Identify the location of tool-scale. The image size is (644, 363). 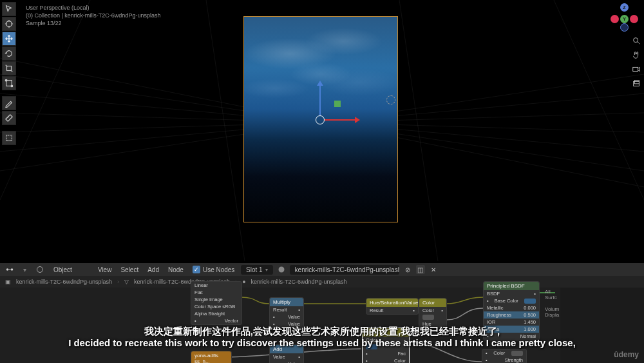
(9, 68).